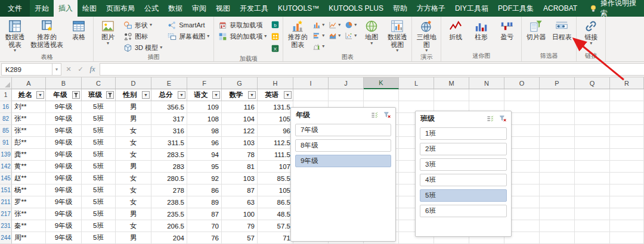 The width and height of the screenshot is (644, 244). What do you see at coordinates (134, 95) in the screenshot?
I see `cell: 性别▼` at bounding box center [134, 95].